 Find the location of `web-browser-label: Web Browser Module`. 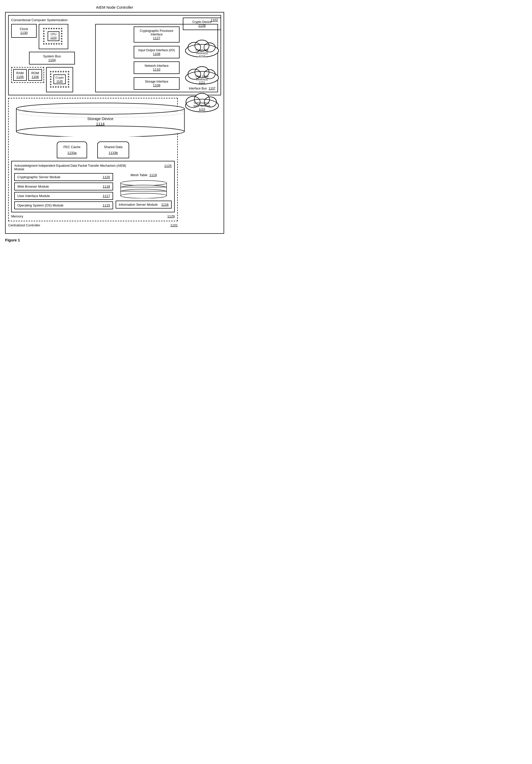

web-browser-label: Web Browser Module is located at coordinates (33, 186).